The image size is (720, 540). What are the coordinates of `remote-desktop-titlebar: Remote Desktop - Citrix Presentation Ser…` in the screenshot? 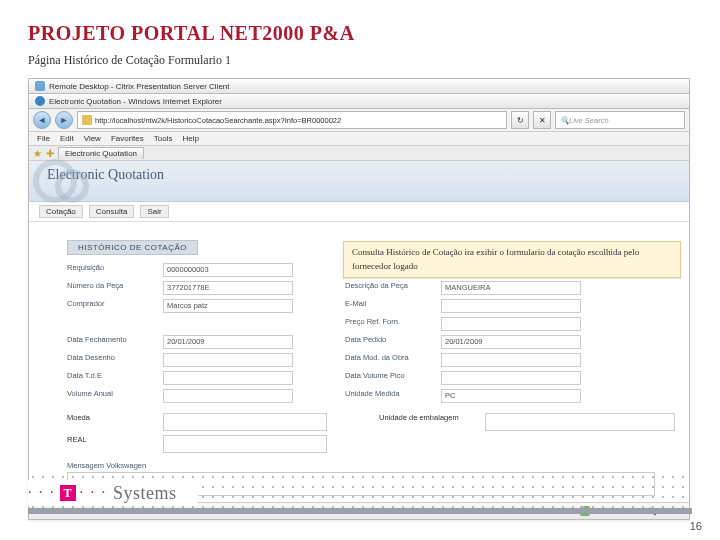 It's located at (359, 86).